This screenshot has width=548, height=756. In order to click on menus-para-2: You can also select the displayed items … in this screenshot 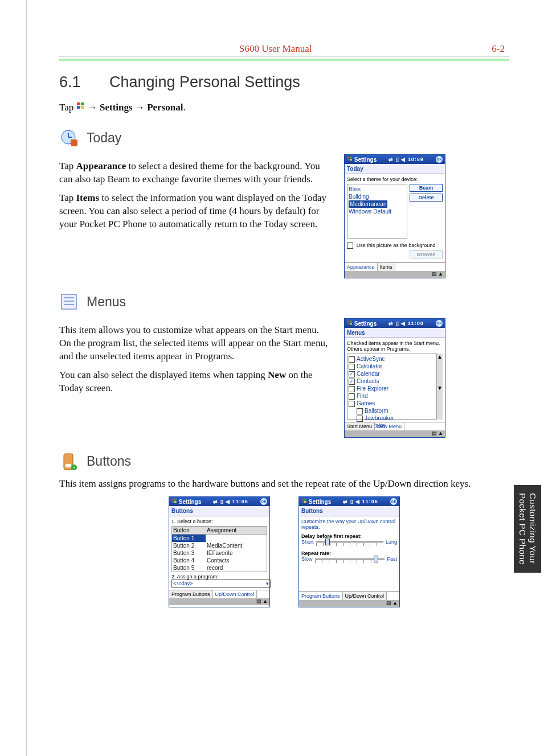, I will do `click(196, 382)`.